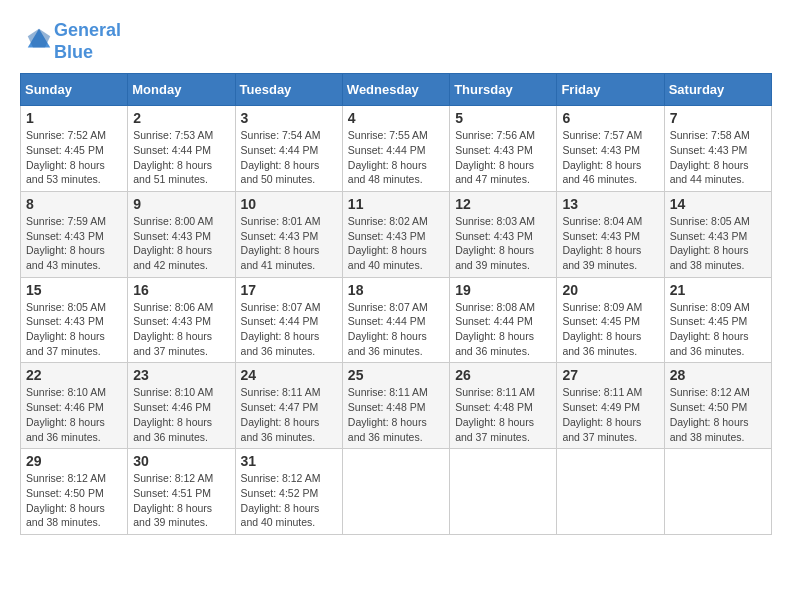 This screenshot has width=792, height=612. I want to click on calendar-cell: 2 Sunrise: 7:53 AM Sunset: 4:44 PM Dayli…, so click(182, 149).